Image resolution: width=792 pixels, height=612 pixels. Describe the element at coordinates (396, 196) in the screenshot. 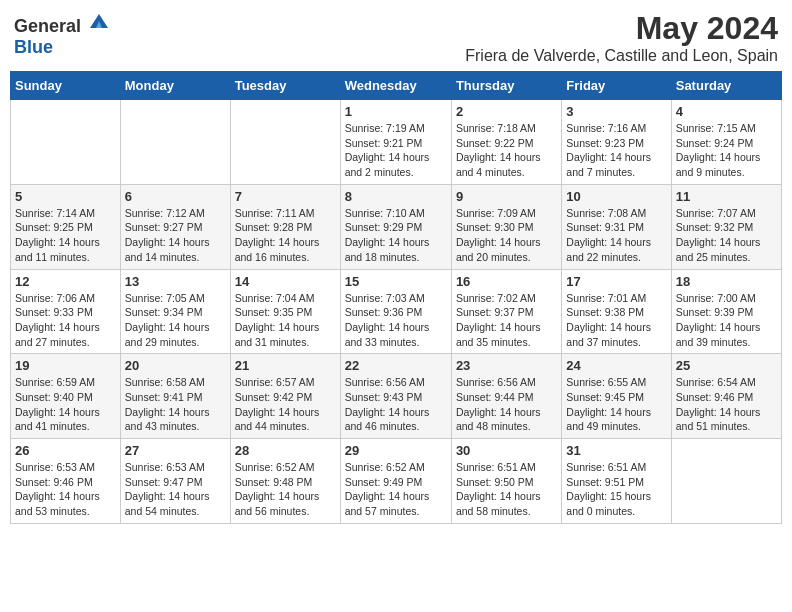

I see `day-number: 8` at that location.